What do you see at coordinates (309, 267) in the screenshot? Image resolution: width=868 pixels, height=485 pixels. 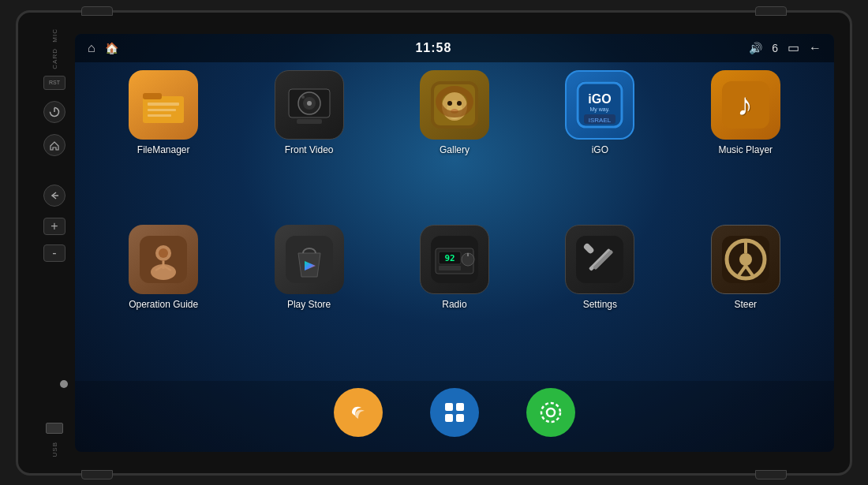 I see `app-playstore: Play Store` at bounding box center [309, 267].